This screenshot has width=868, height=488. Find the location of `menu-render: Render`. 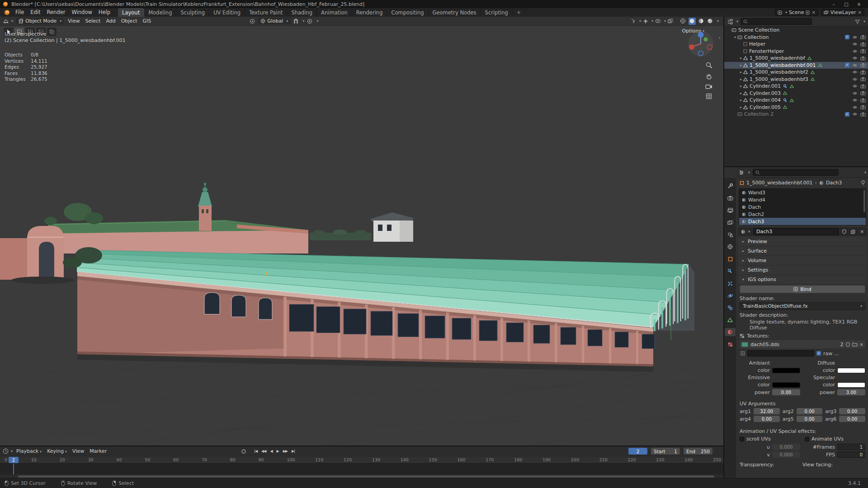

menu-render: Render is located at coordinates (56, 13).